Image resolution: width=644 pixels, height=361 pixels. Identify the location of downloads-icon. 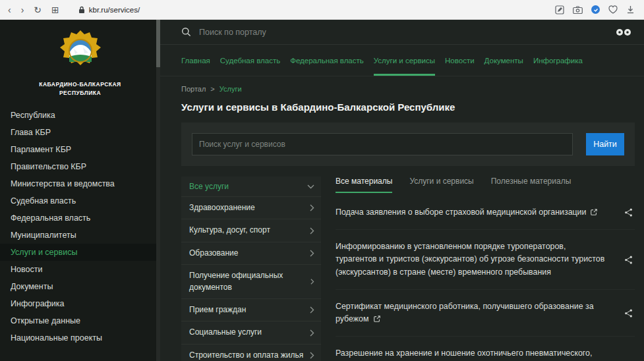
(630, 9).